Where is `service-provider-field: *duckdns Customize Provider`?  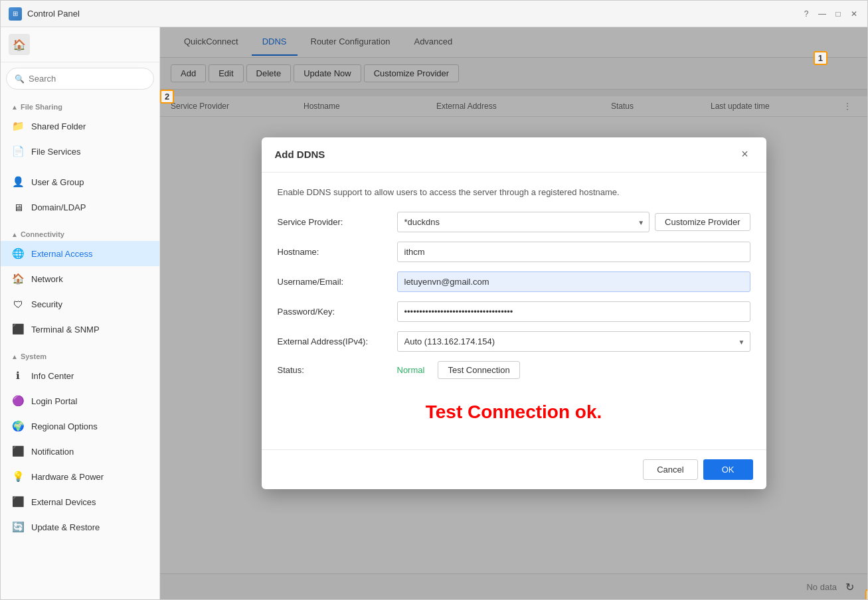
service-provider-field: *duckdns Customize Provider is located at coordinates (574, 222).